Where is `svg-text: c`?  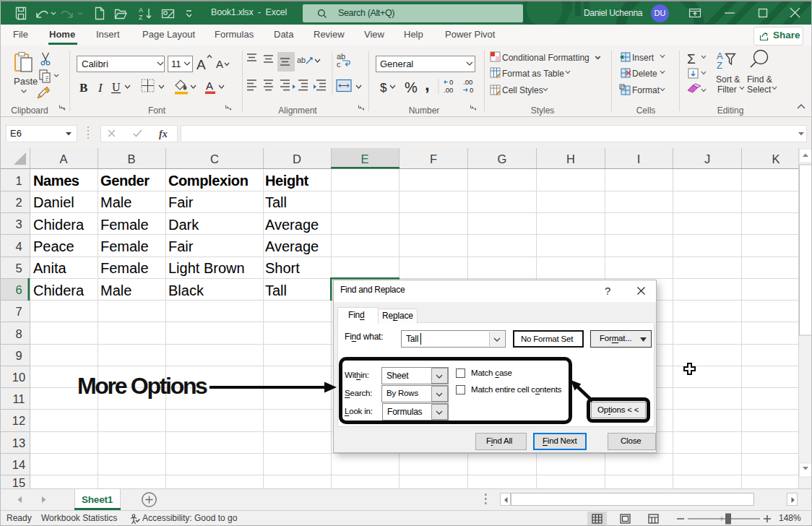
svg-text: c is located at coordinates (339, 64).